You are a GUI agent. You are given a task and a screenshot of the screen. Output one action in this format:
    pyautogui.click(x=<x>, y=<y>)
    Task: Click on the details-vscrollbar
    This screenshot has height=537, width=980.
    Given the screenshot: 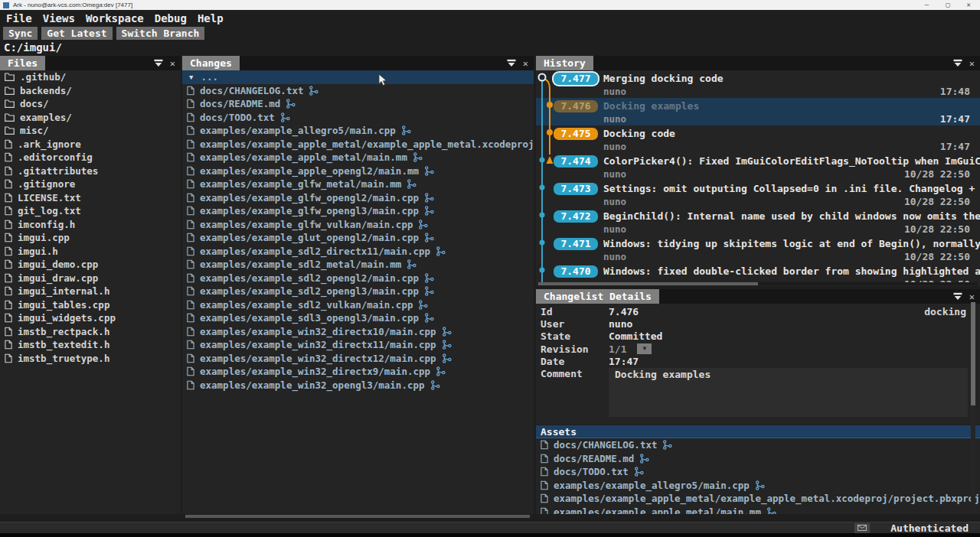 What is the action you would take?
    pyautogui.click(x=973, y=408)
    